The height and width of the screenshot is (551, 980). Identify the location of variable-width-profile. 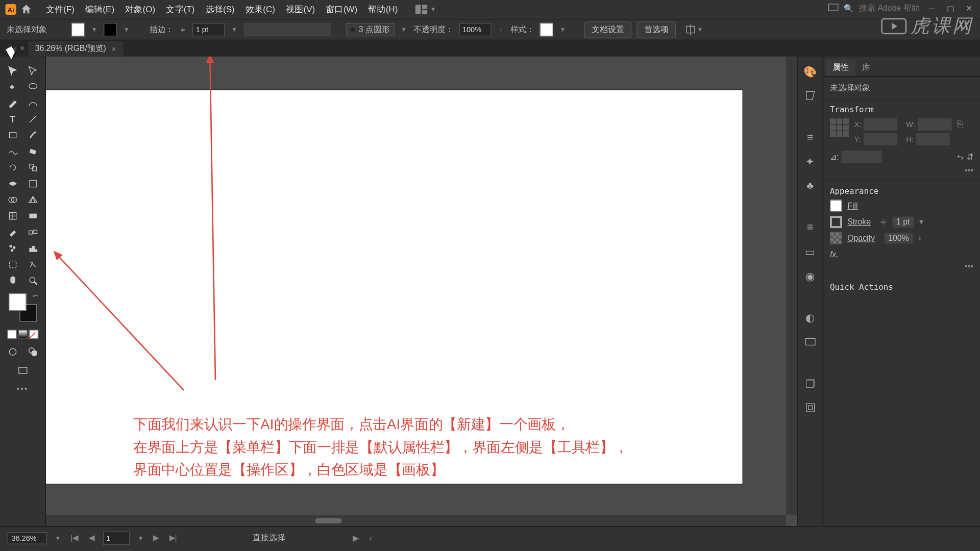
(287, 30).